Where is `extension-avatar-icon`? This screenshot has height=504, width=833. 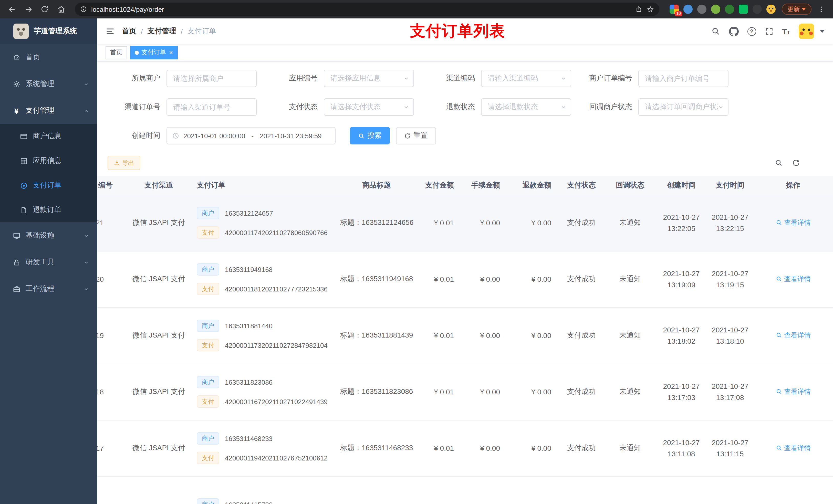 extension-avatar-icon is located at coordinates (771, 9).